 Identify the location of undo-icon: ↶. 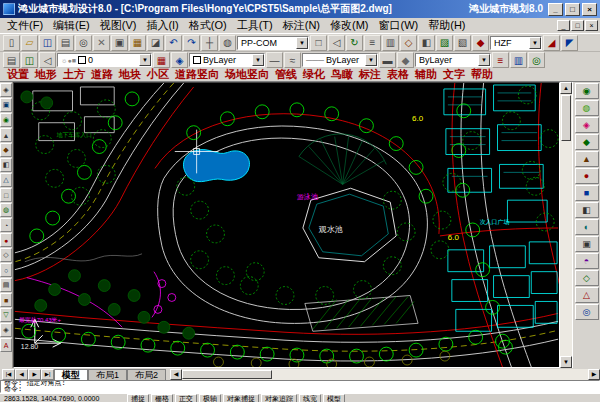
(174, 43).